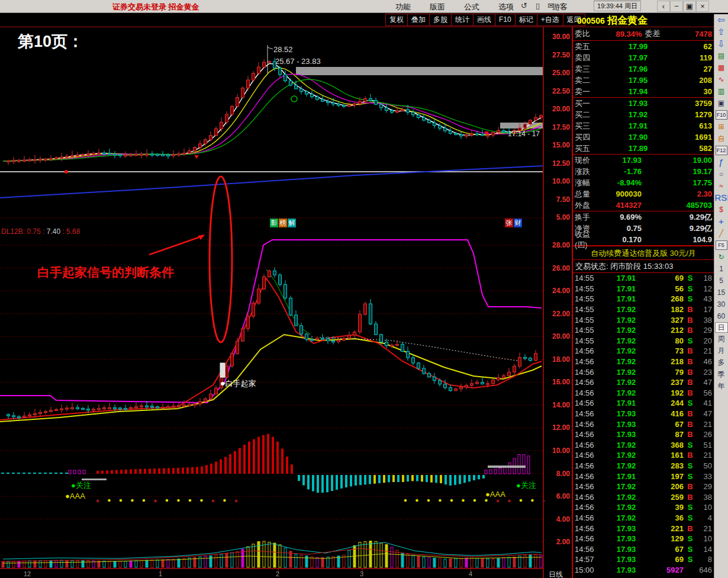  I want to click on axis-price-label: 17.50, so click(561, 127).